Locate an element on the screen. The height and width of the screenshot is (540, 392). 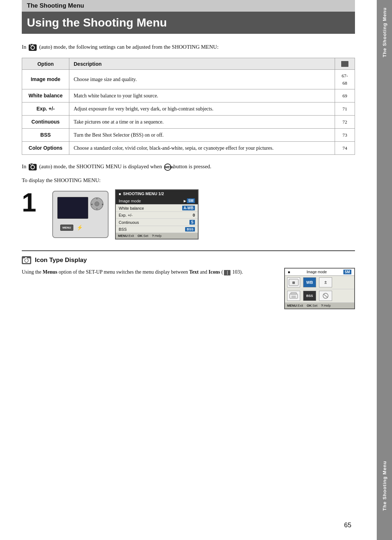
option-cell: Color Options is located at coordinates (46, 148).